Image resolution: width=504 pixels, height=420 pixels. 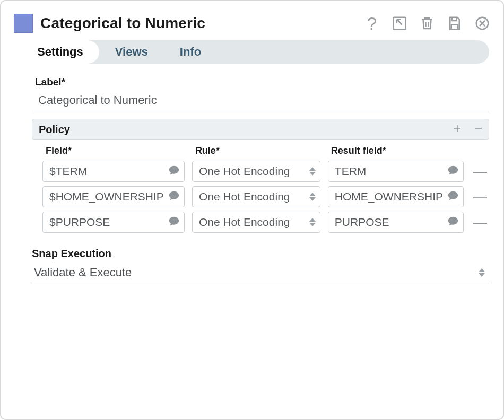 What do you see at coordinates (109, 23) in the screenshot?
I see `header-left: Categorical to Numeric` at bounding box center [109, 23].